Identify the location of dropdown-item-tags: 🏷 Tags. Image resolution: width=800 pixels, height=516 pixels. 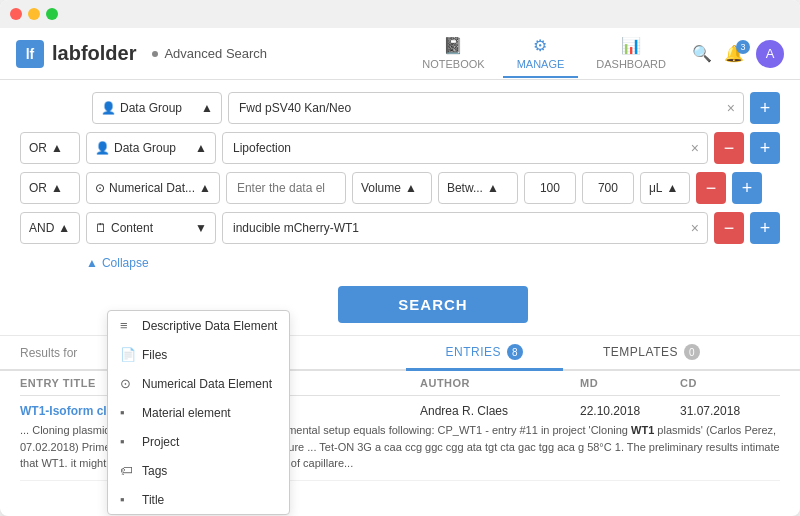
(198, 470).